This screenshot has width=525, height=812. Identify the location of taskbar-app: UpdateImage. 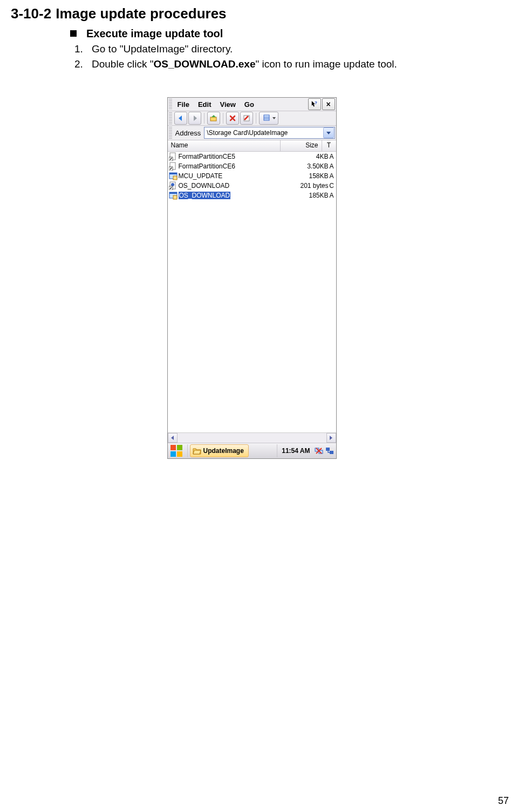
(219, 451).